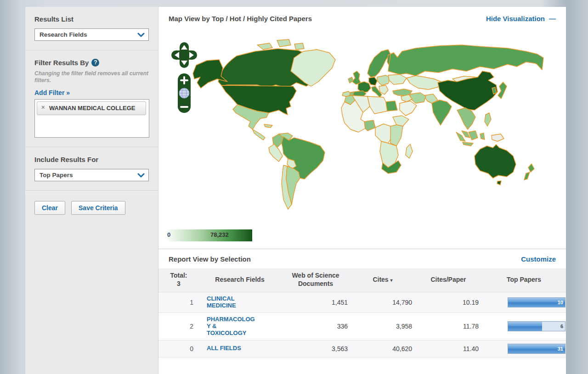 This screenshot has width=588, height=374. What do you see at coordinates (503, 90) in the screenshot?
I see `map-region-japan` at bounding box center [503, 90].